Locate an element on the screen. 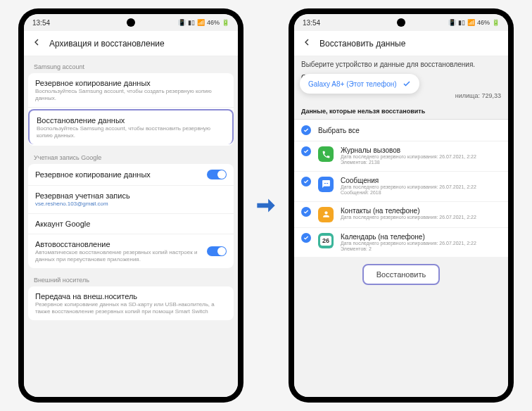  select-all-row: Выбрать все is located at coordinates (401, 131).